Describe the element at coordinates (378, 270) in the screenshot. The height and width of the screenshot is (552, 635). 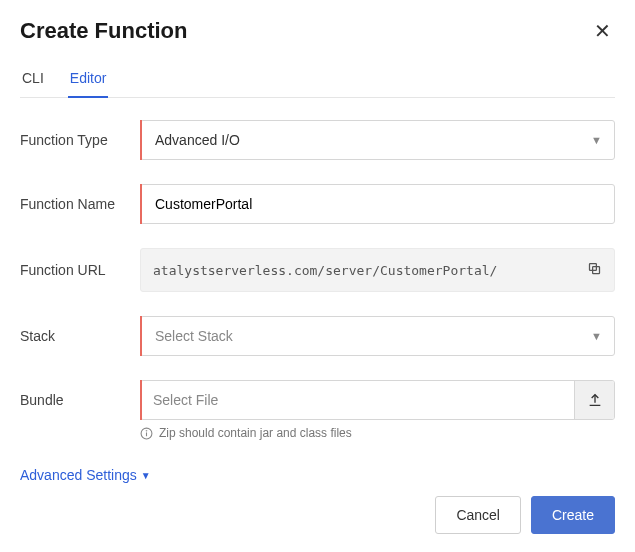
I see `function-url-box: atalystserverless.com/server/CustomerPor…` at that location.